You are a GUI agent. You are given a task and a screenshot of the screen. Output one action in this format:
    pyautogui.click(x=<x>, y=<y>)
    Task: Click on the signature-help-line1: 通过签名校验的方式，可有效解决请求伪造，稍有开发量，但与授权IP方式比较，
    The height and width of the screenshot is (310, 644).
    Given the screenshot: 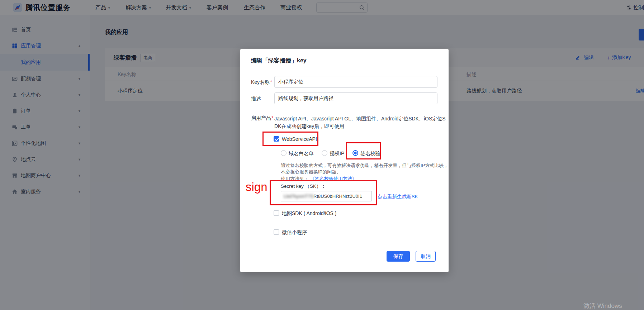 What is the action you would take?
    pyautogui.click(x=364, y=166)
    